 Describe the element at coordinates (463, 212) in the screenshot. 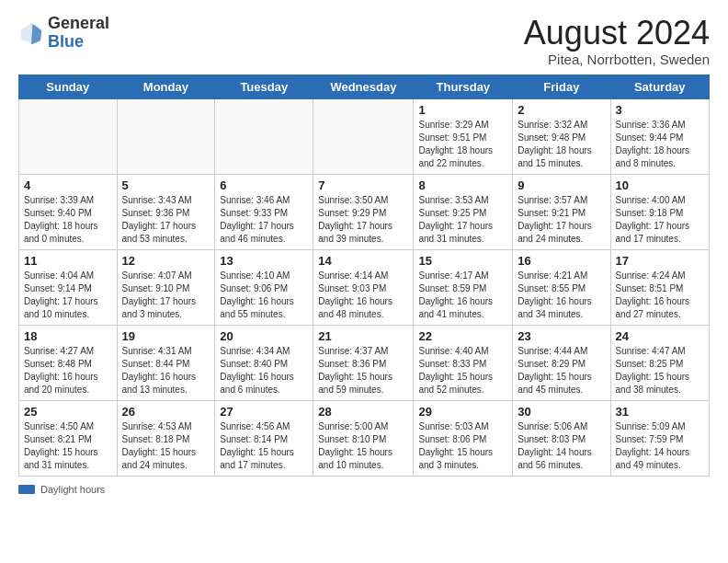

I see `day-cell: 8Sunrise: 3:53 AM Sunset: 9:25 PM Daylig…` at that location.